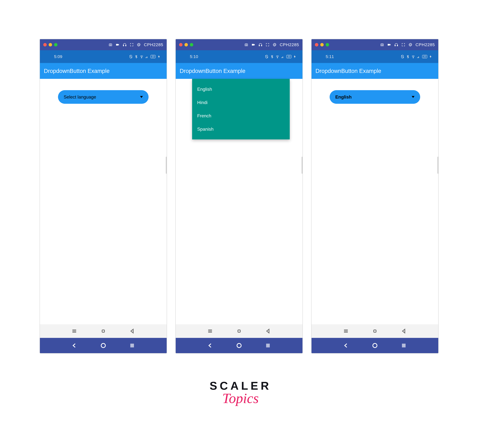 Image resolution: width=481 pixels, height=448 pixels. I want to click on charging-icon, so click(295, 57).